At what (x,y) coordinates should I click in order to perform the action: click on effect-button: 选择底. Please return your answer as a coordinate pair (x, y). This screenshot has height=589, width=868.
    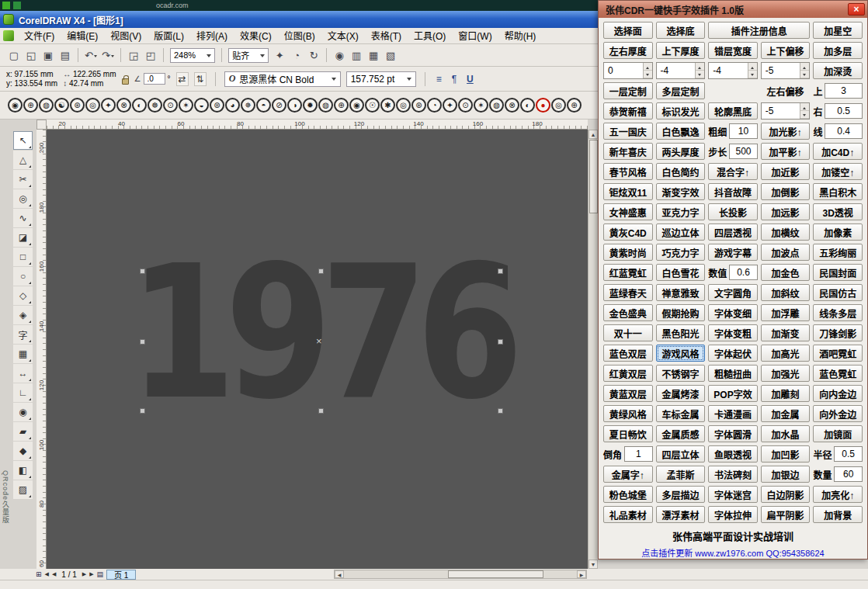
    Looking at the image, I should click on (681, 30).